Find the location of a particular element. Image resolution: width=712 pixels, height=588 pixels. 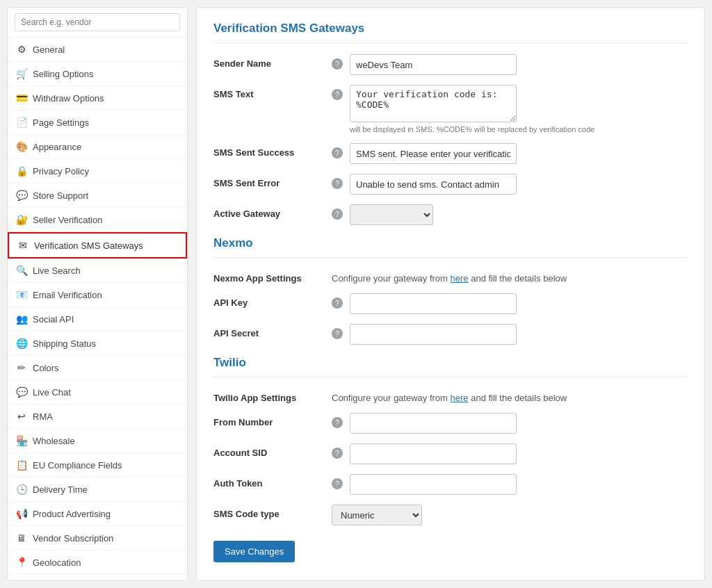

sidebar-item-live-search: 🔍Live Search is located at coordinates (97, 271).